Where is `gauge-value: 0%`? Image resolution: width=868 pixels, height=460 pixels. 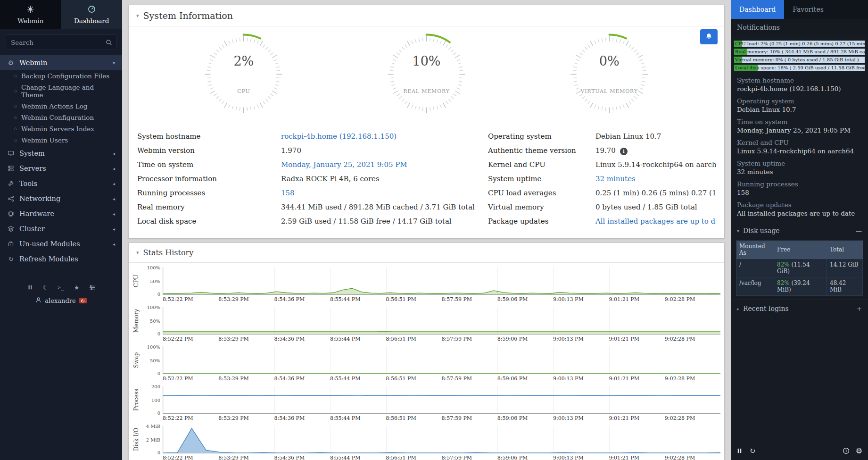 gauge-value: 0% is located at coordinates (609, 61).